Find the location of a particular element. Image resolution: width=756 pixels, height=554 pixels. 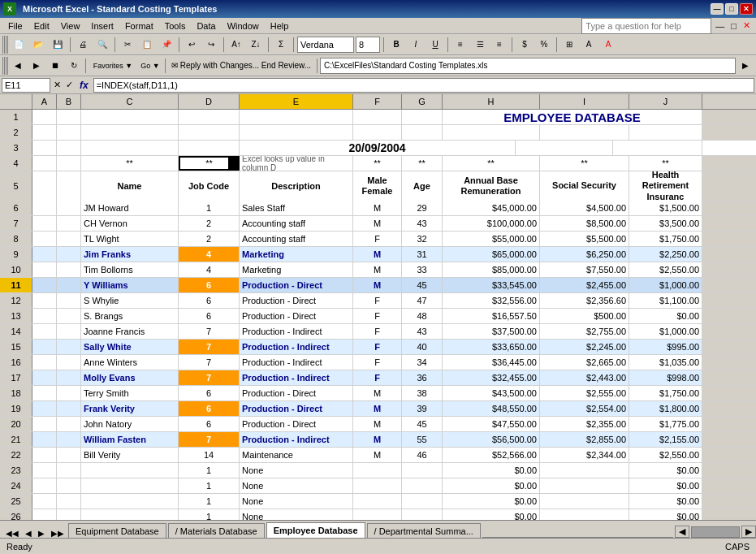

col-header-g: G is located at coordinates (422, 102).